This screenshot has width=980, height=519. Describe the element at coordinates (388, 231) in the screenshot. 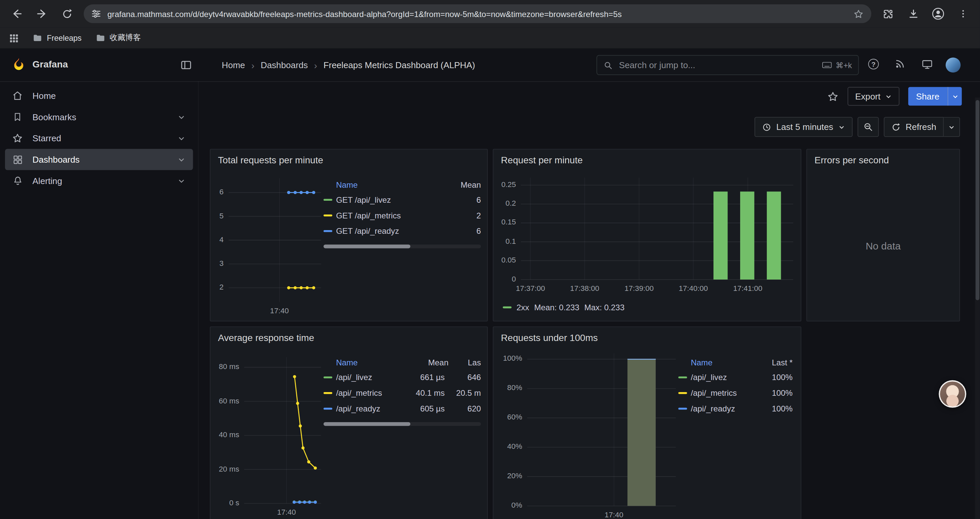

I see `series-name: GET /api/_readyz` at that location.